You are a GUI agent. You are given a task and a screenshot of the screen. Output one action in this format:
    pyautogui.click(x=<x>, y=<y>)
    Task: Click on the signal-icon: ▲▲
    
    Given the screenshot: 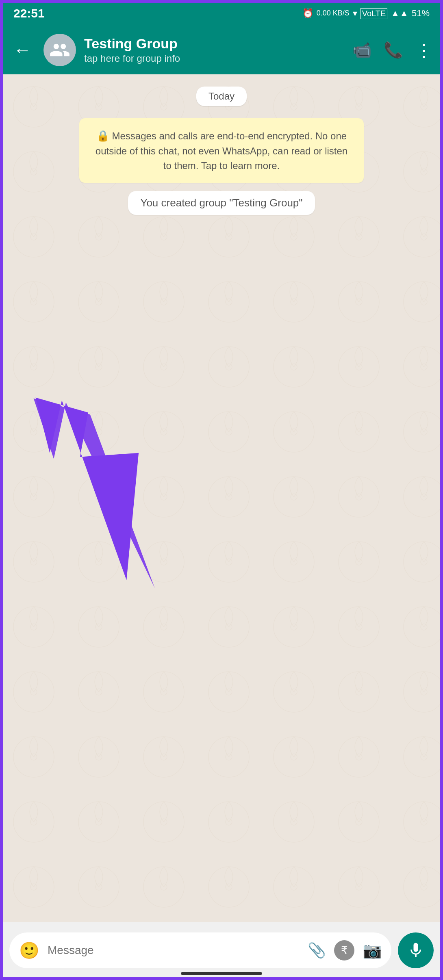 What is the action you would take?
    pyautogui.click(x=400, y=13)
    